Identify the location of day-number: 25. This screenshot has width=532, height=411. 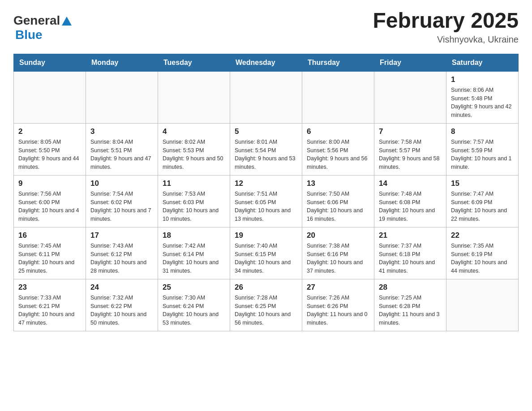
(194, 287).